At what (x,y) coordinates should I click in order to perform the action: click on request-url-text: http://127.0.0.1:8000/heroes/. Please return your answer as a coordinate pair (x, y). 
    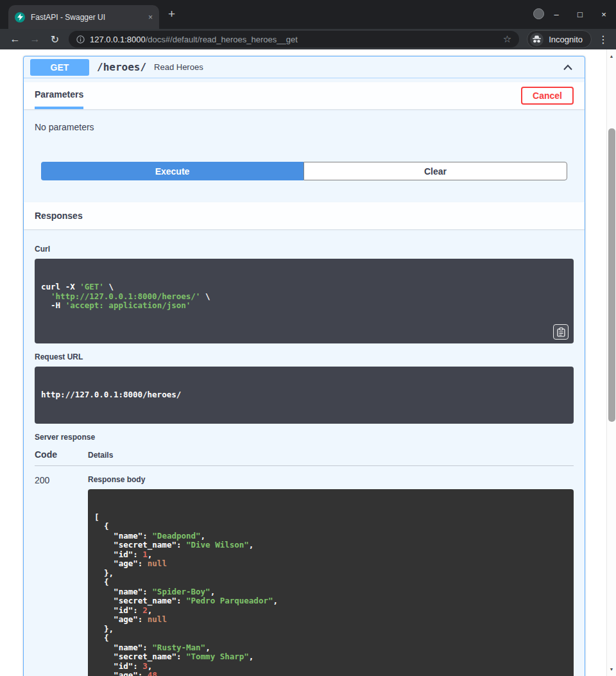
    Looking at the image, I should click on (304, 395).